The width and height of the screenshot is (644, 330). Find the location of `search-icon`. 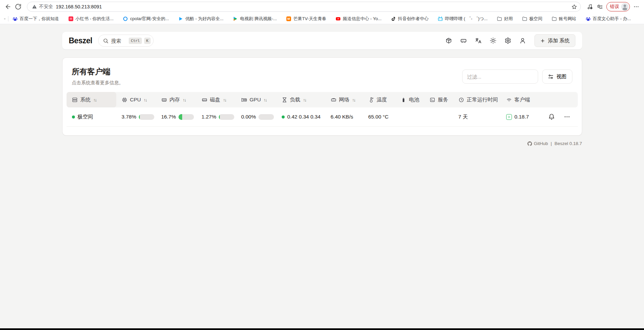

search-icon is located at coordinates (106, 41).